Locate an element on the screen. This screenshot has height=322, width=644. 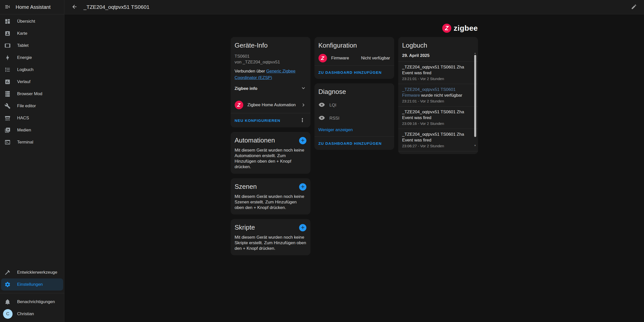
logbook-card: Logbuch 29. April 2025 _TZE204_oqtpvx51 … is located at coordinates (438, 96).